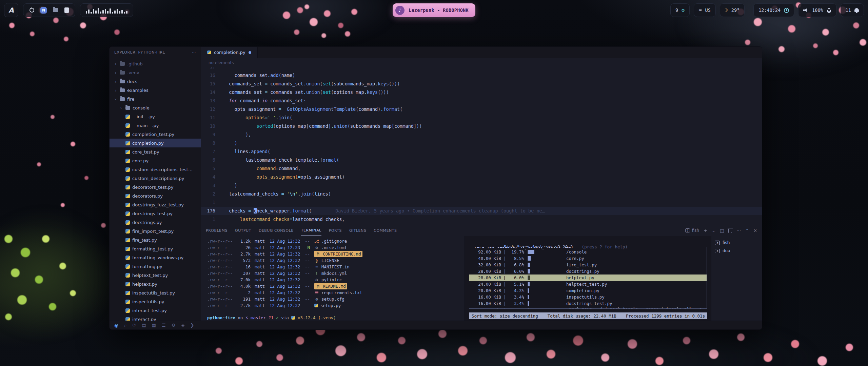 This screenshot has height=366, width=868. Describe the element at coordinates (481, 177) in the screenshot. I see `code-line: 4 opts_assignment=opts_assignment)` at that location.